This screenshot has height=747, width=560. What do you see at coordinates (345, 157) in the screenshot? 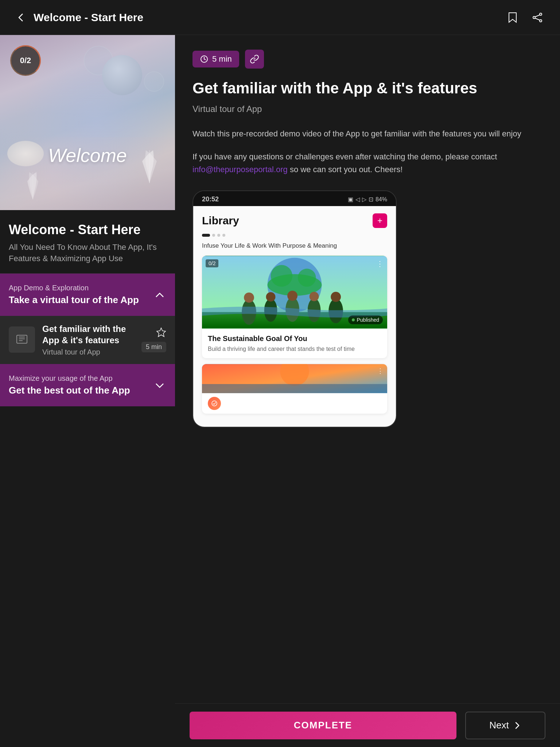
I see `note-before-link: If you have any questions or challenges …` at bounding box center [345, 157].